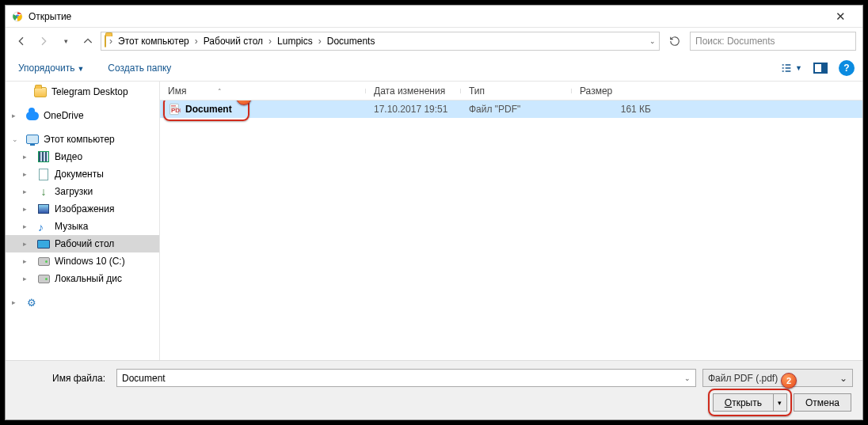  I want to click on close-button: ✕, so click(840, 17).